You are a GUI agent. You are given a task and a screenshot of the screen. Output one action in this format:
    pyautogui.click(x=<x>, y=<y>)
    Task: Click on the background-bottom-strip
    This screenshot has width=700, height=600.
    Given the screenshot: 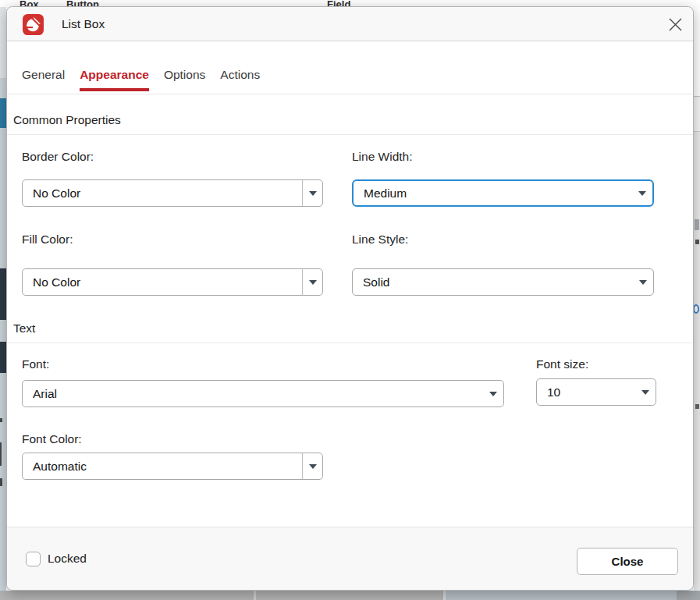 What is the action you would take?
    pyautogui.click(x=350, y=595)
    